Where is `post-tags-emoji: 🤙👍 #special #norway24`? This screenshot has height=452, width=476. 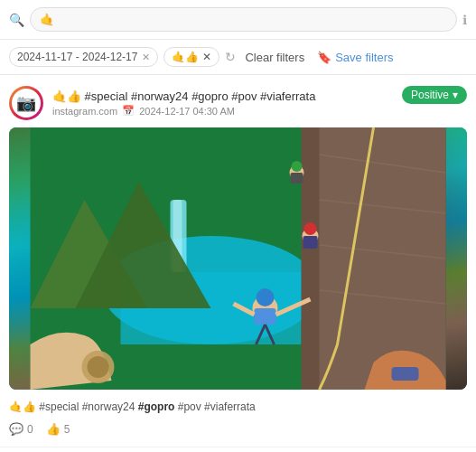
post-tags-emoji: 🤙👍 #special #norway24 is located at coordinates (74, 407).